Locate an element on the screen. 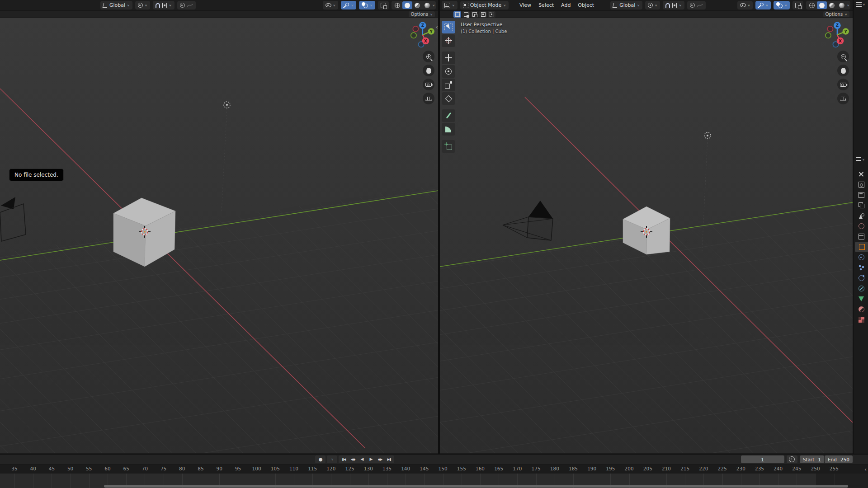 The width and height of the screenshot is (868, 488). sidebar-collapse-arrow: ‹ is located at coordinates (437, 27).